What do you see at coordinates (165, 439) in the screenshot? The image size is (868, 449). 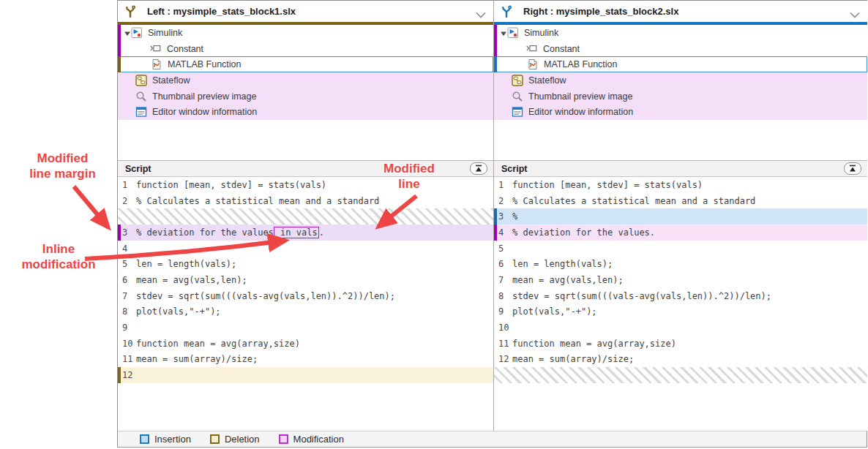 I see `legend-item-insertion: Insertion` at bounding box center [165, 439].